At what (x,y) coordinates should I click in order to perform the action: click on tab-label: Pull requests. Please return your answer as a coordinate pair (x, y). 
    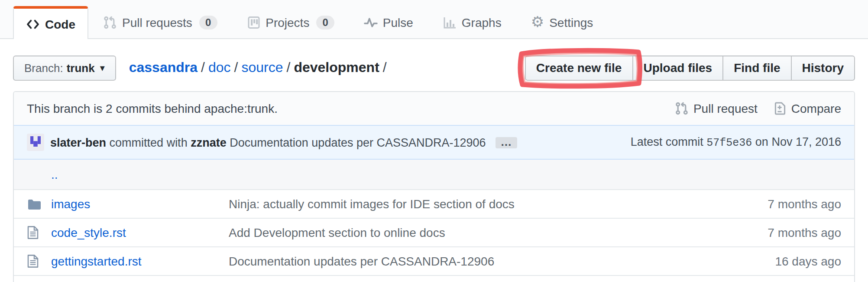
    Looking at the image, I should click on (157, 22).